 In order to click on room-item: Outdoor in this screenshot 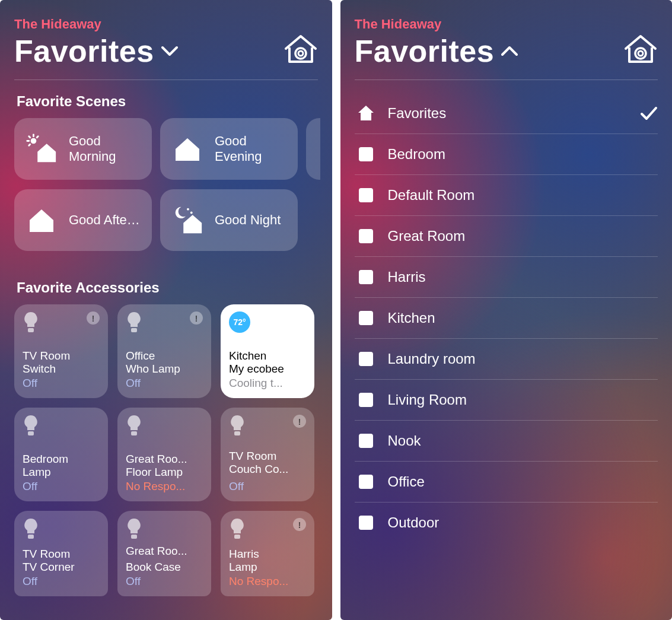, I will do `click(507, 519)`.